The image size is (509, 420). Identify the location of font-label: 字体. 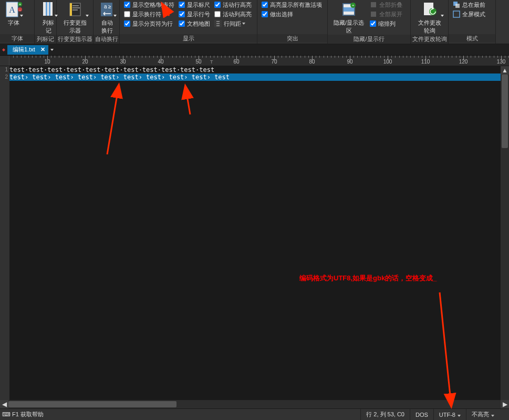
(14, 23).